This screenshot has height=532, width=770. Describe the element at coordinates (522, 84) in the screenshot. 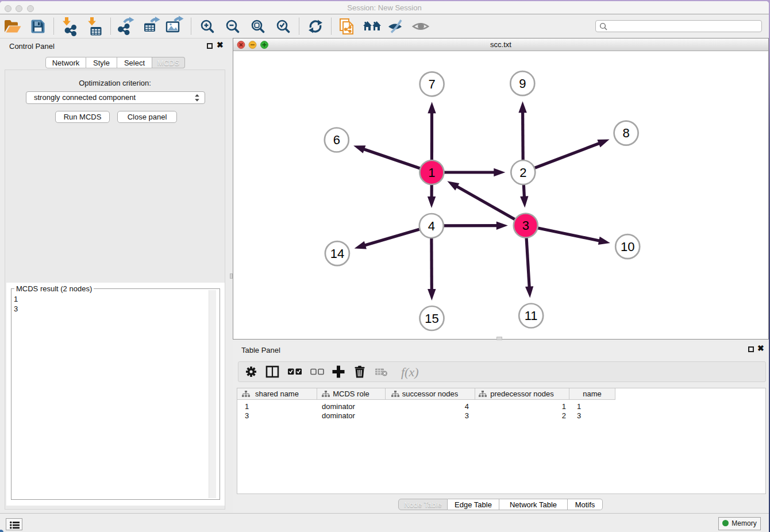

I see `svg-text: 9` at that location.